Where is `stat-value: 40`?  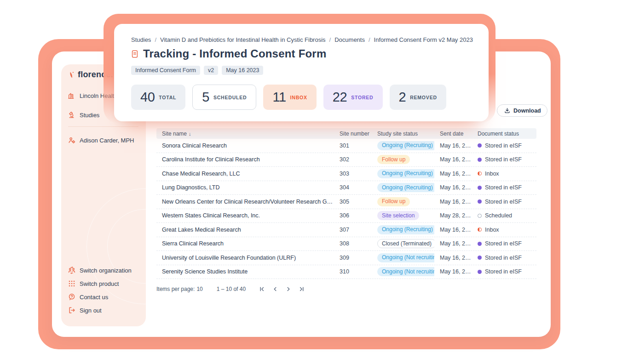 stat-value: 40 is located at coordinates (147, 97).